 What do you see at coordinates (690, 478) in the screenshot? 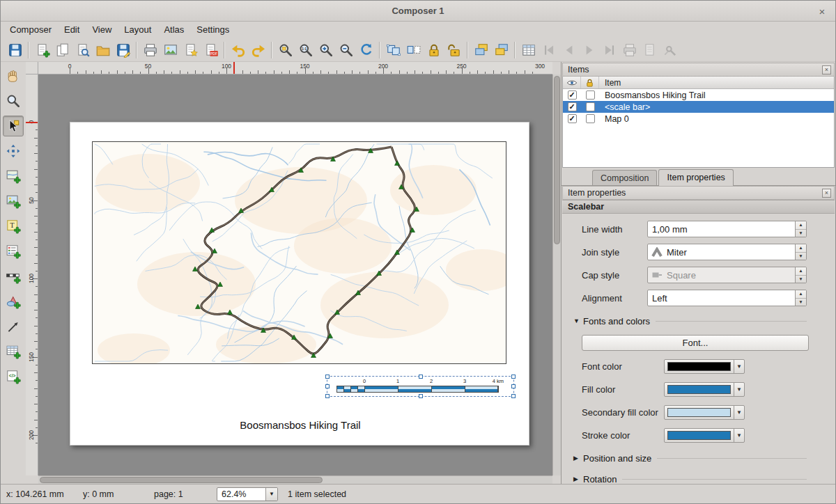
I see `rotation-expander: ▶Rotation` at bounding box center [690, 478].